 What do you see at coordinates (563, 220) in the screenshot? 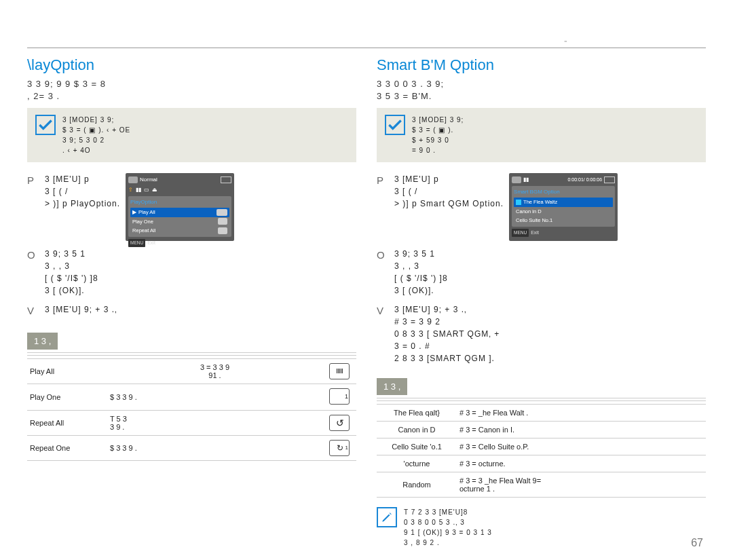
I see `mini-row: Cello Suite No.1` at bounding box center [563, 220].